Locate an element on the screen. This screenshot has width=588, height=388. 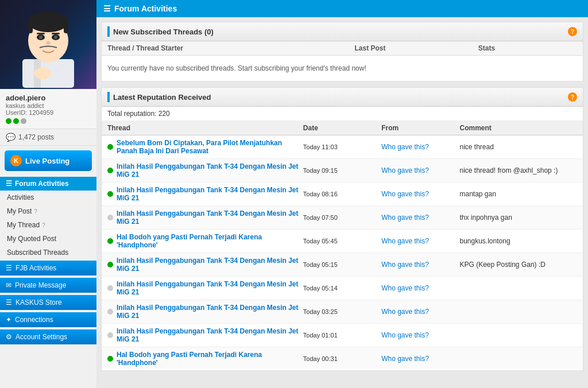
private-message-button: ✉ Private Message is located at coordinates (48, 285).